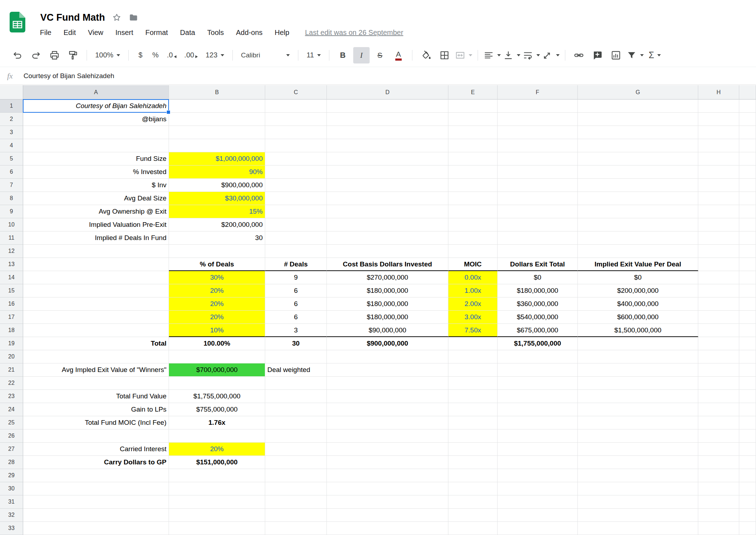 Image resolution: width=756 pixels, height=535 pixels. I want to click on cell-E4, so click(473, 146).